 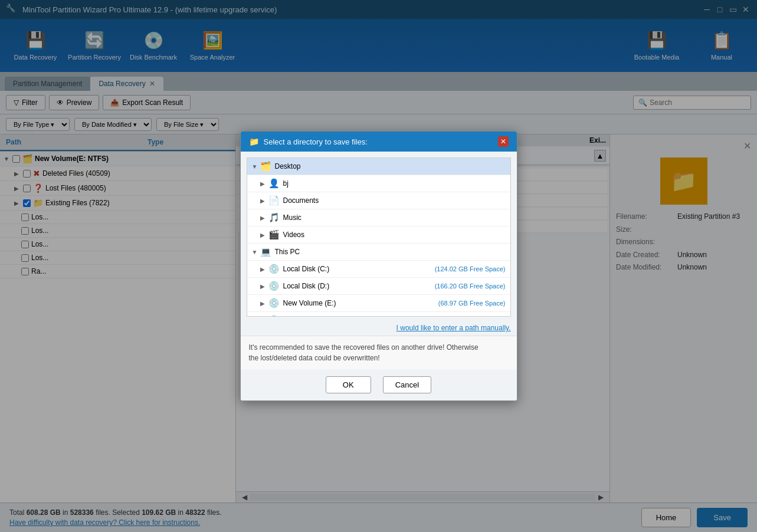 I want to click on desktop-label: Desktop, so click(x=391, y=166).